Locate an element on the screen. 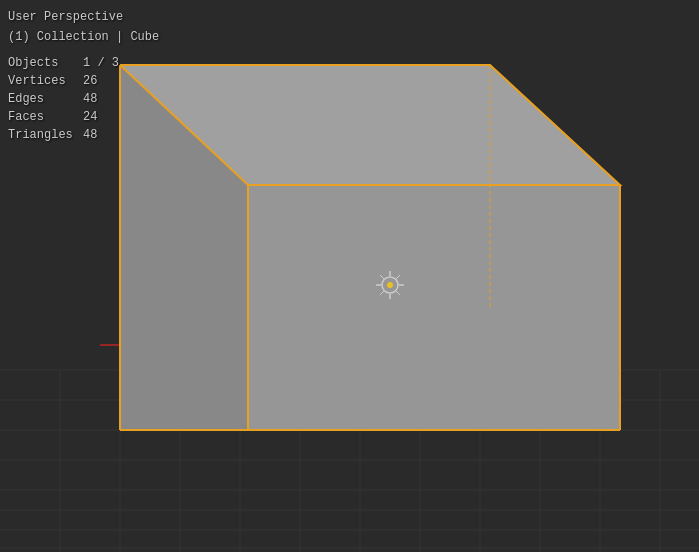  vertices-value: 26 is located at coordinates (90, 81).